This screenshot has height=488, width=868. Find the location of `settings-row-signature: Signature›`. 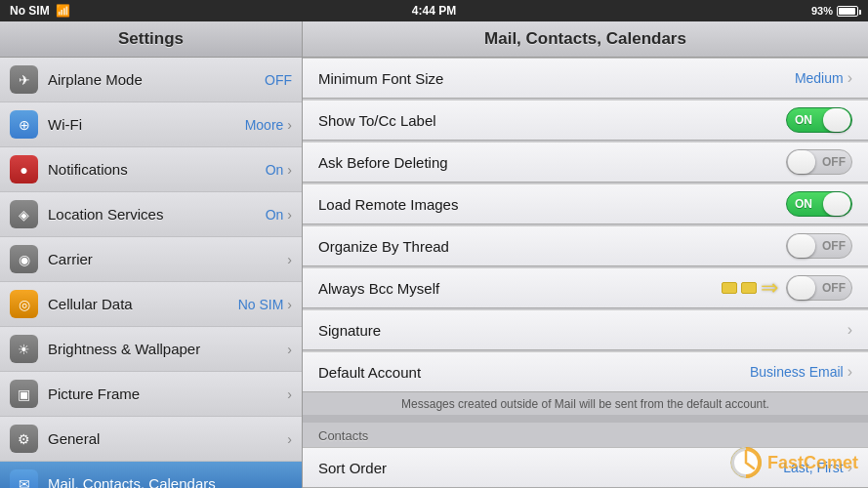

settings-row-signature: Signature› is located at coordinates (586, 330).